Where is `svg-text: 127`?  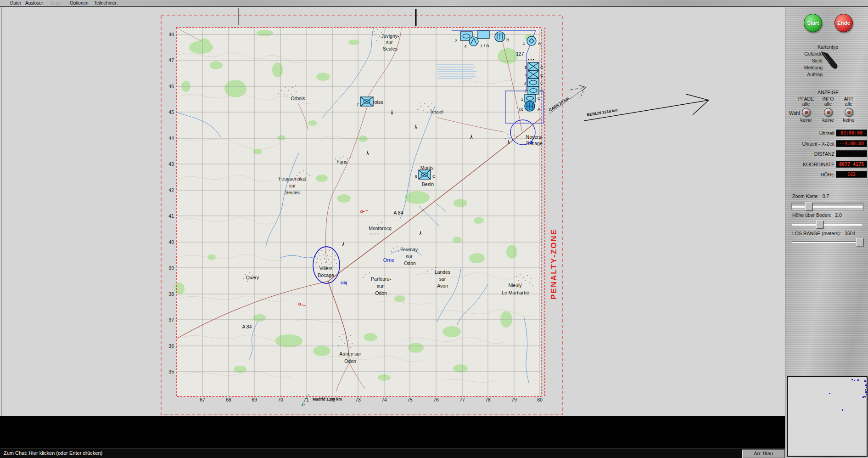 svg-text: 127 is located at coordinates (520, 54).